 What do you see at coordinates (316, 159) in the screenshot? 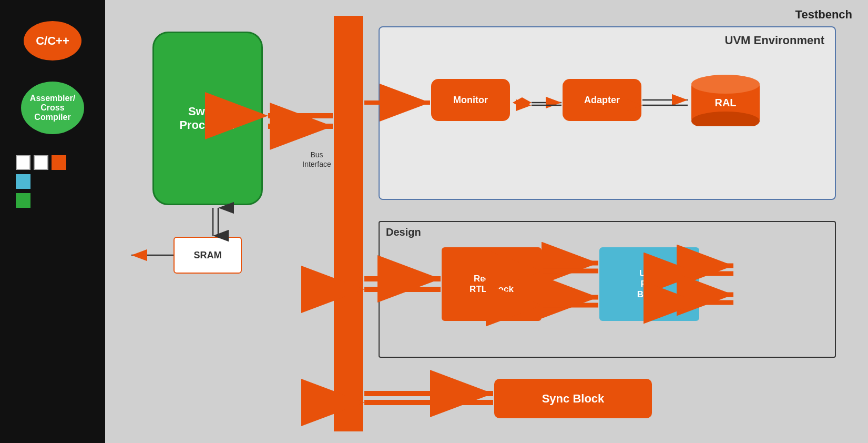
I see `bus-interface-label: BusInterface` at bounding box center [316, 159].